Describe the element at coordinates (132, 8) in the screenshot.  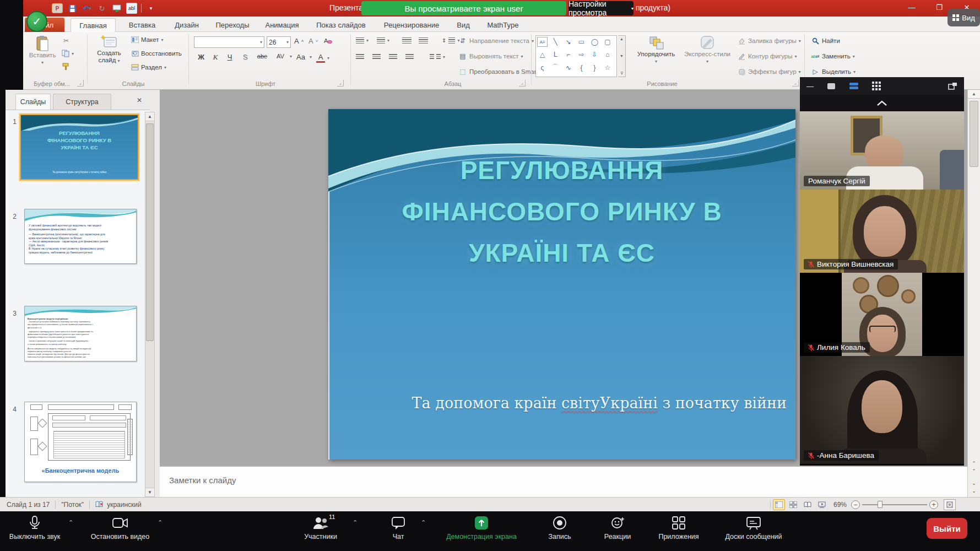
I see `language-abl-icon: abl` at that location.